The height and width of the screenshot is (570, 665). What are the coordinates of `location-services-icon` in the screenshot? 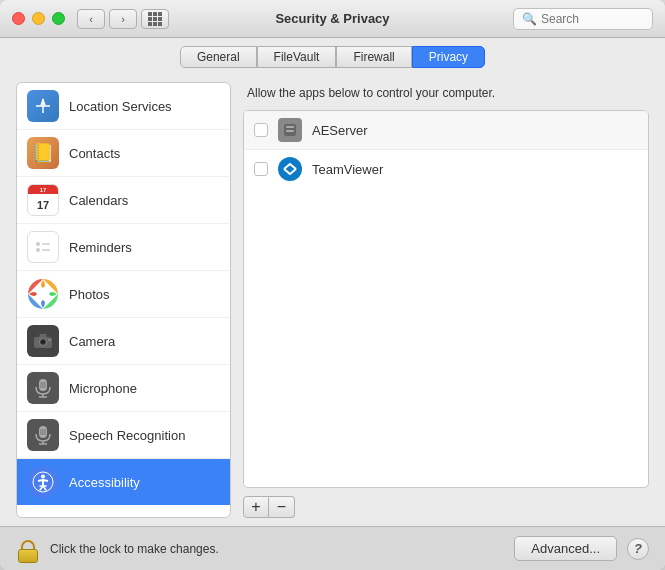 It's located at (43, 106).